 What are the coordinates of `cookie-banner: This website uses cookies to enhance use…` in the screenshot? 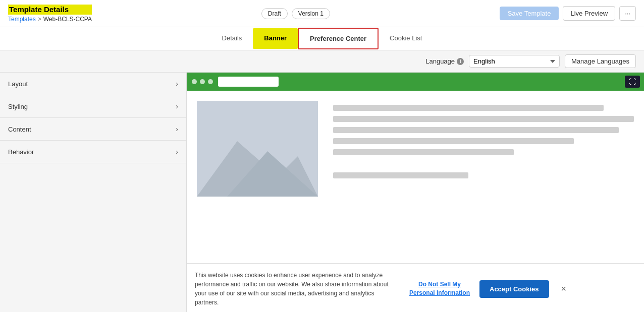 It's located at (415, 287).